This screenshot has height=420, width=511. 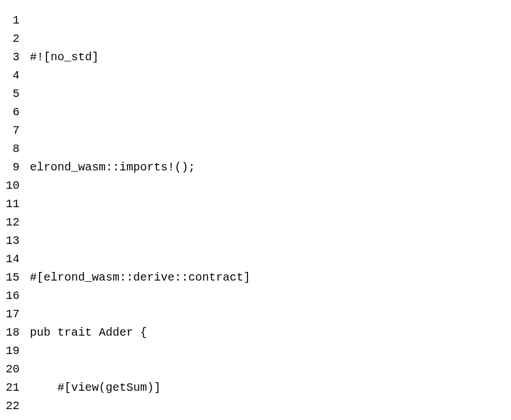 I want to click on code-line: pub trait Adder {, so click(x=268, y=333).